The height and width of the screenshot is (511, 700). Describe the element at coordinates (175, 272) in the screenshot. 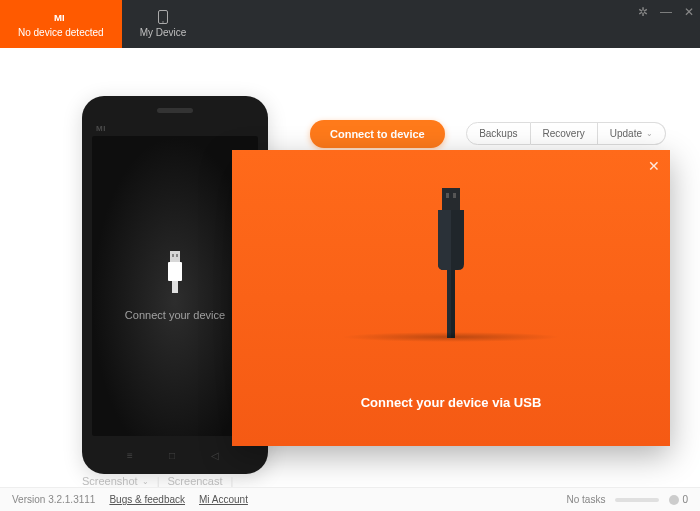

I see `usb-icon` at that location.